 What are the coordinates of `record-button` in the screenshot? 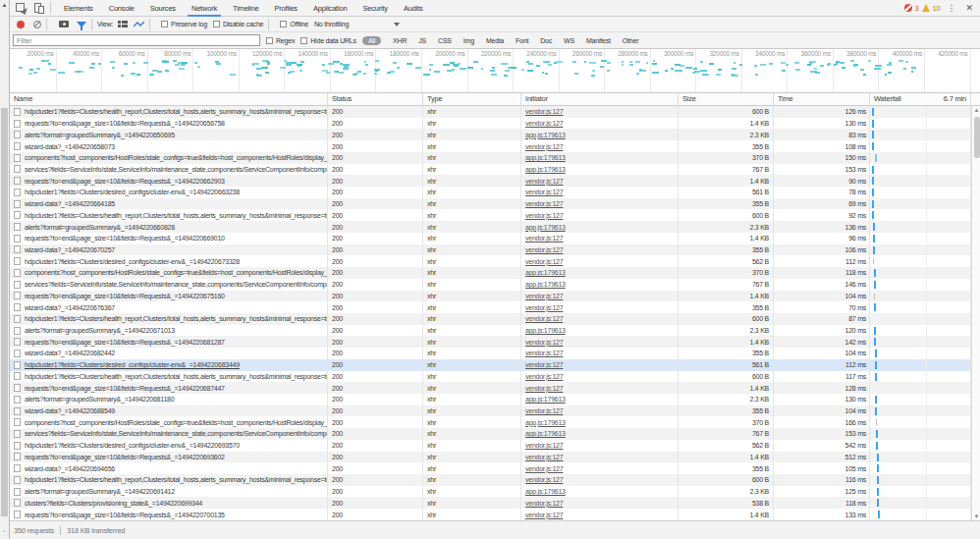 It's located at (21, 25).